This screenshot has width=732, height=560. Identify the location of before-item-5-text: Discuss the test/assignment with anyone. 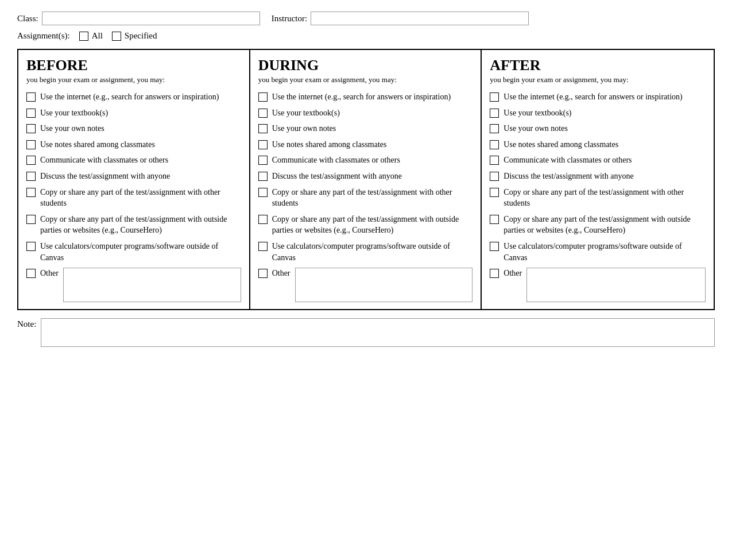
(105, 176).